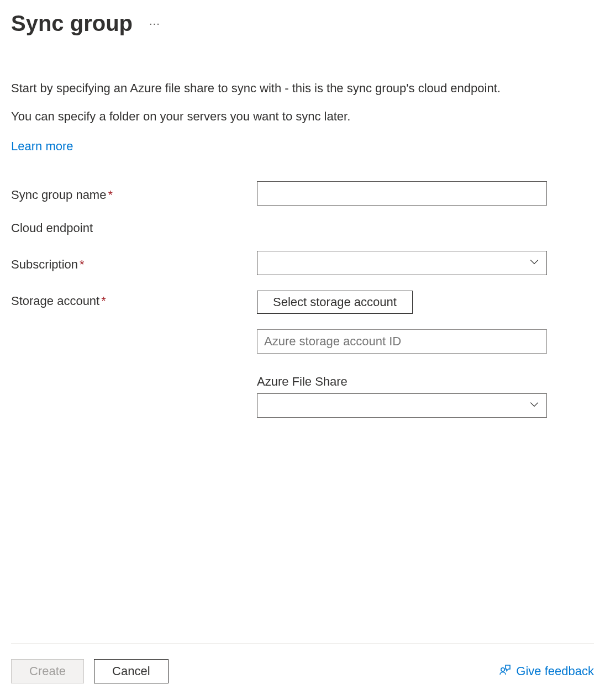 The height and width of the screenshot is (700, 605). What do you see at coordinates (402, 406) in the screenshot?
I see `azure-file-share-select` at bounding box center [402, 406].